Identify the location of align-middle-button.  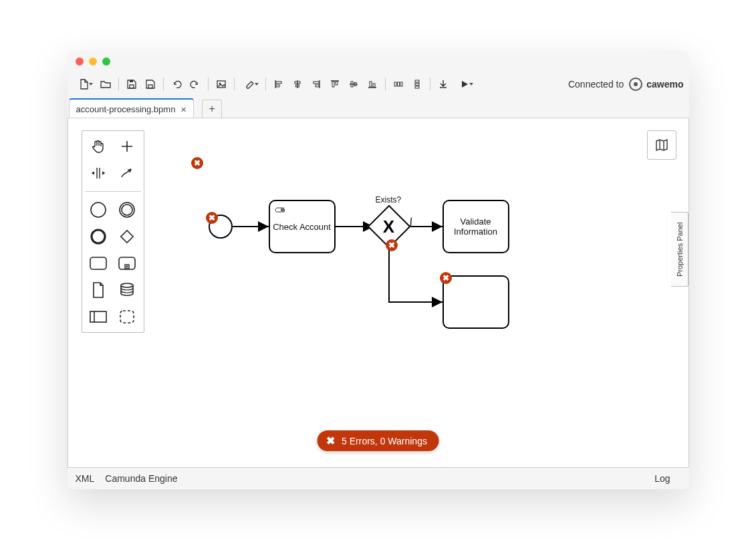
(354, 84).